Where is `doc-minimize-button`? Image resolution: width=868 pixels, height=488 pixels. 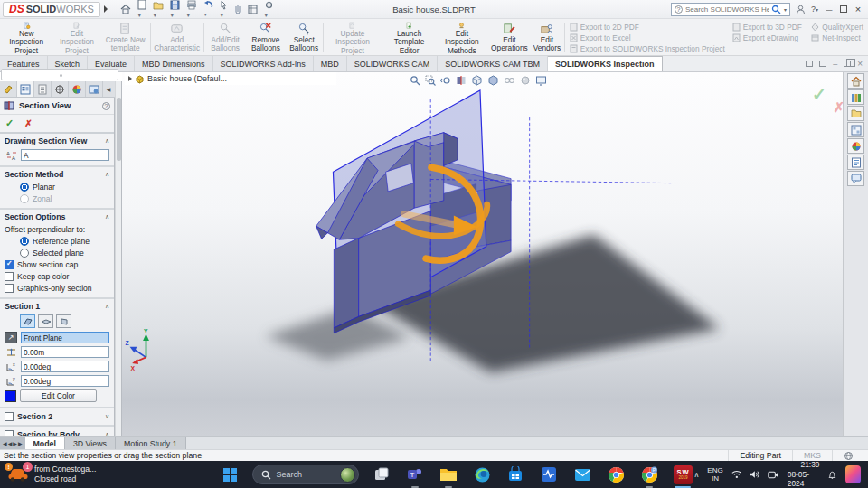
doc-minimize-button is located at coordinates (835, 64).